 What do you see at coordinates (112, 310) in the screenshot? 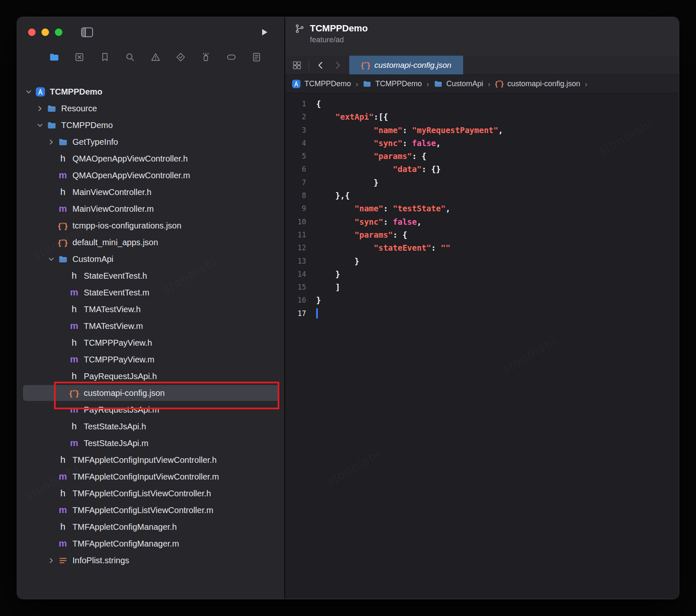
I see `tree-item-label: TMATestView.h` at bounding box center [112, 310].